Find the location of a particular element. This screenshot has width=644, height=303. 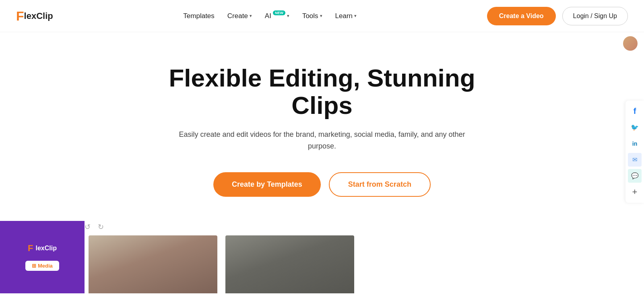

nav-right: Create a Video Login / Sign Up is located at coordinates (557, 16).